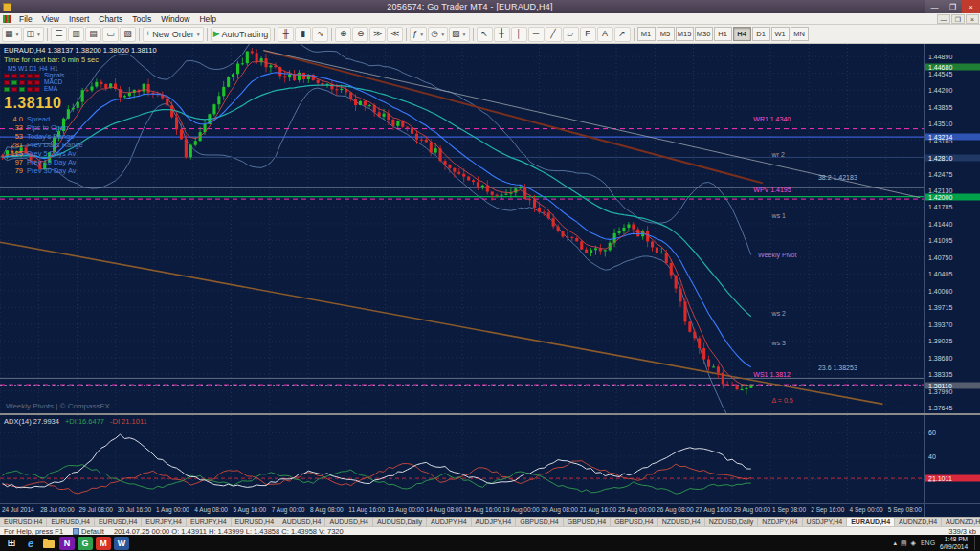 The width and height of the screenshot is (980, 551). I want to click on bars-button: ╫, so click(285, 34).